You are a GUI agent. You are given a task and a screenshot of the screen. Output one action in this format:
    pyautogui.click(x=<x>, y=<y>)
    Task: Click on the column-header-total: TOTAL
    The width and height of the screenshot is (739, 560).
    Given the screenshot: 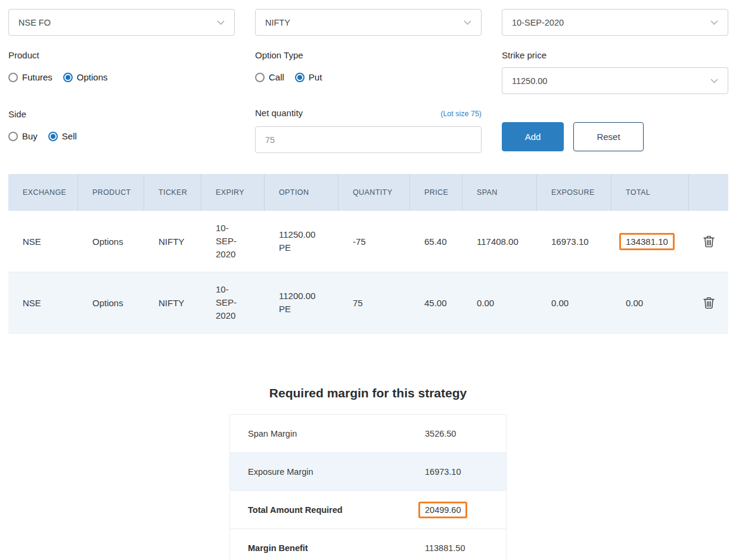 What is the action you would take?
    pyautogui.click(x=650, y=192)
    